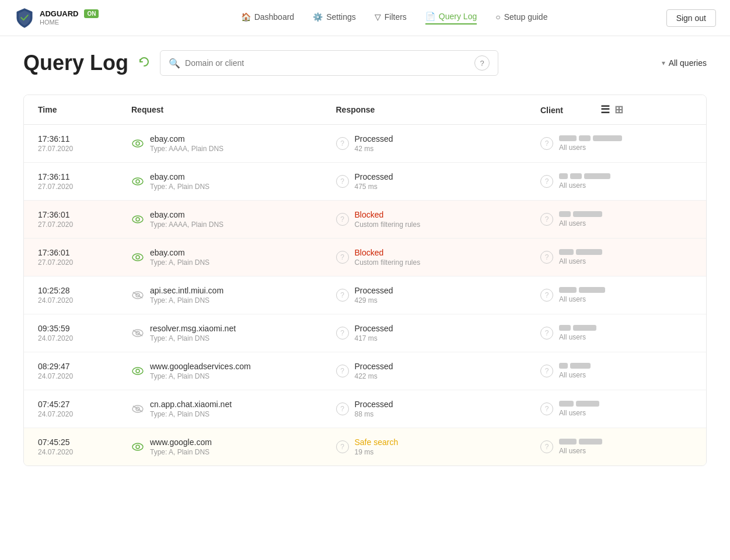 This screenshot has width=730, height=560. Describe the element at coordinates (85, 366) in the screenshot. I see `time-value: 08:29:47` at that location.